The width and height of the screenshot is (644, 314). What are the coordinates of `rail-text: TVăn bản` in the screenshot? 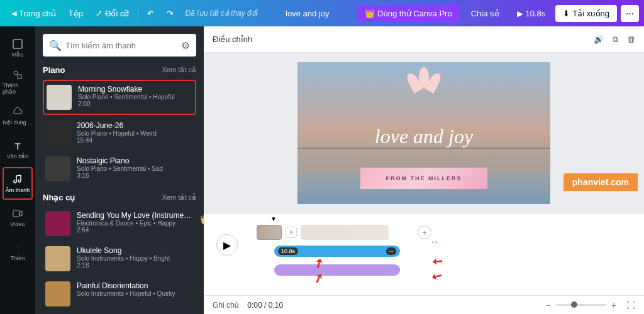 It's located at (18, 149).